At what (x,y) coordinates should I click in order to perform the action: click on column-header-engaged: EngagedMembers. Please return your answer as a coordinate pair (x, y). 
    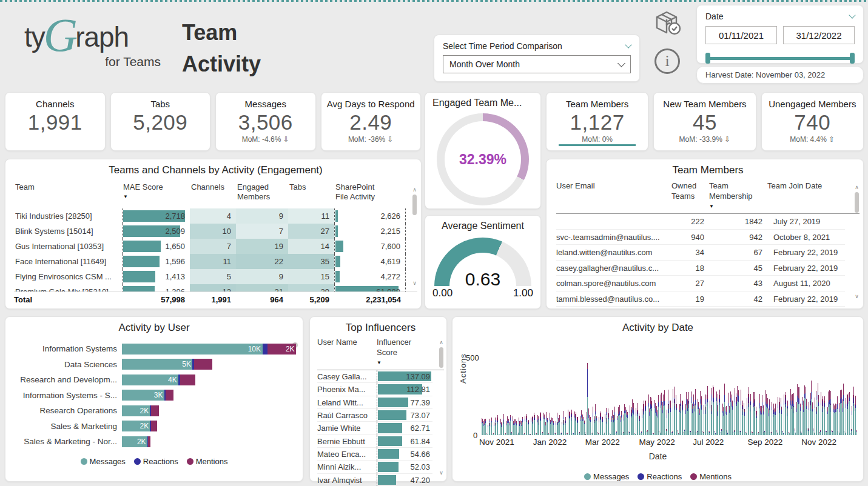
    Looking at the image, I should click on (262, 195).